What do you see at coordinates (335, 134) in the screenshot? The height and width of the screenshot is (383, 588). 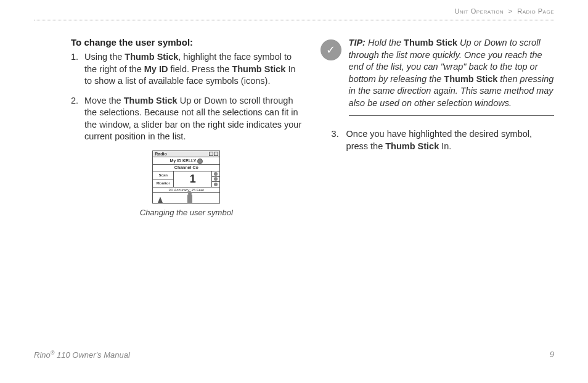 I see `step-number: 3.` at bounding box center [335, 134].